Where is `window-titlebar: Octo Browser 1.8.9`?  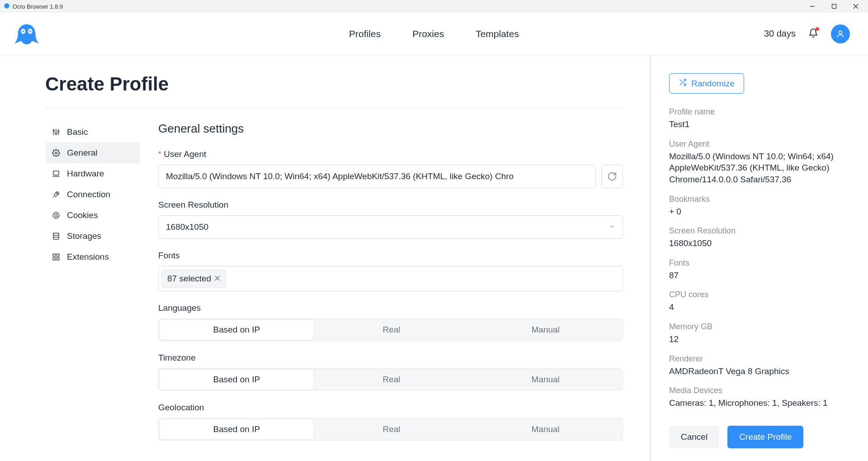 window-titlebar: Octo Browser 1.8.9 is located at coordinates (434, 6).